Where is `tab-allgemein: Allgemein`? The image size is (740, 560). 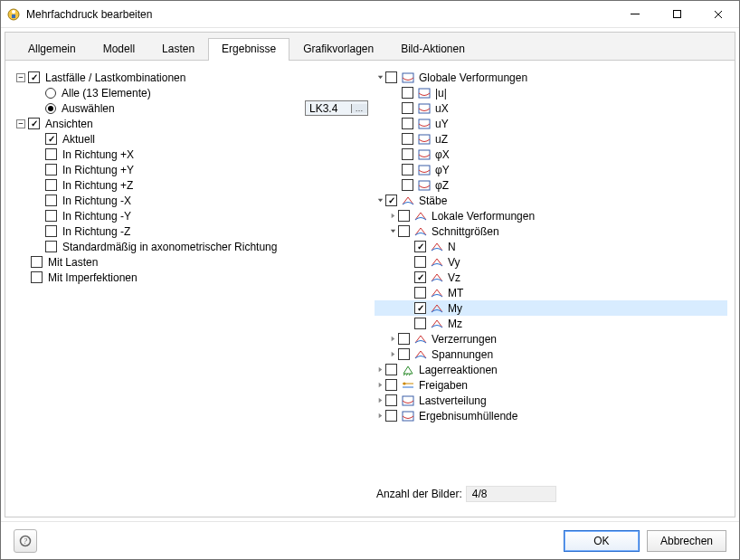
tab-allgemein: Allgemein is located at coordinates (52, 49).